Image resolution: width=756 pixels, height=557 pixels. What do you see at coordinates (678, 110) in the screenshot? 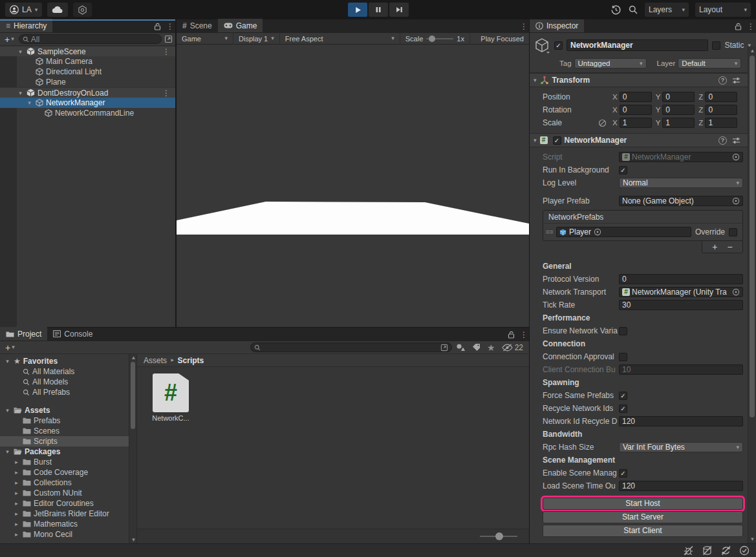
I see `transform-rotation-y-field: 0` at bounding box center [678, 110].